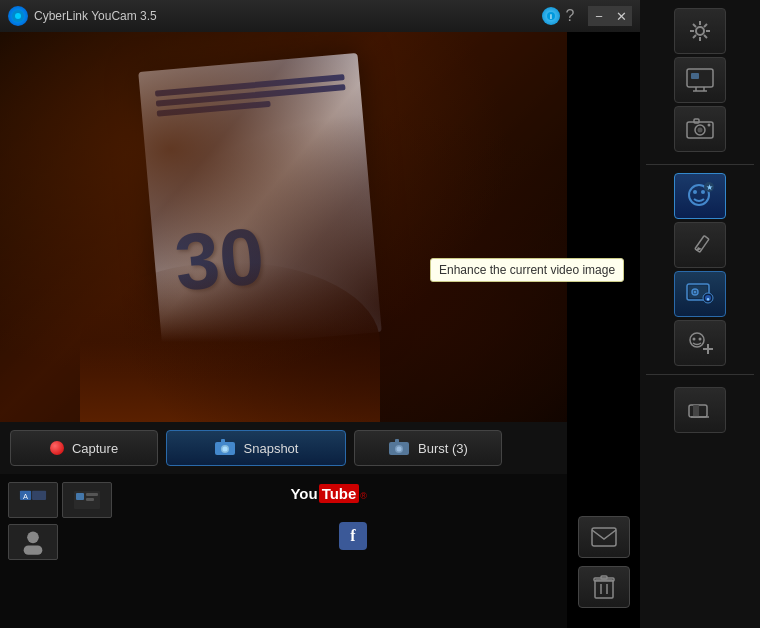 The height and width of the screenshot is (628, 760). What do you see at coordinates (700, 270) in the screenshot?
I see `sidebar-middle-group: ★ ●` at bounding box center [700, 270].